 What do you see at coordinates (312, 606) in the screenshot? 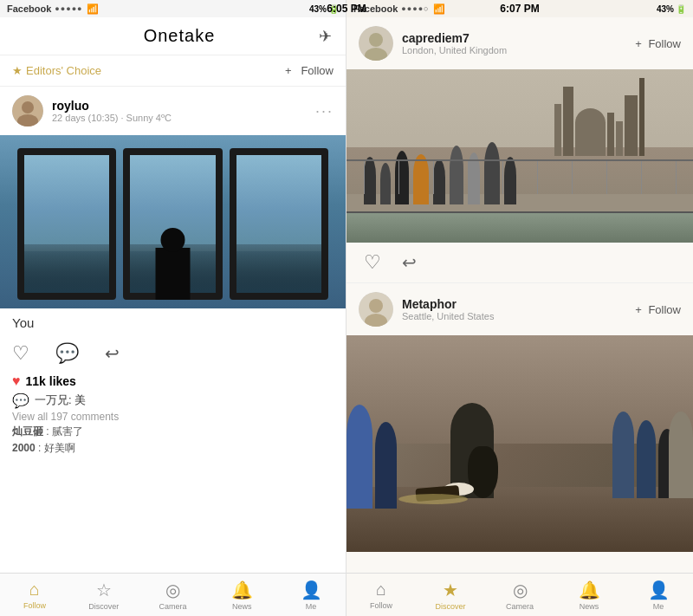
I see `nav-me-label: Me` at bounding box center [312, 606].